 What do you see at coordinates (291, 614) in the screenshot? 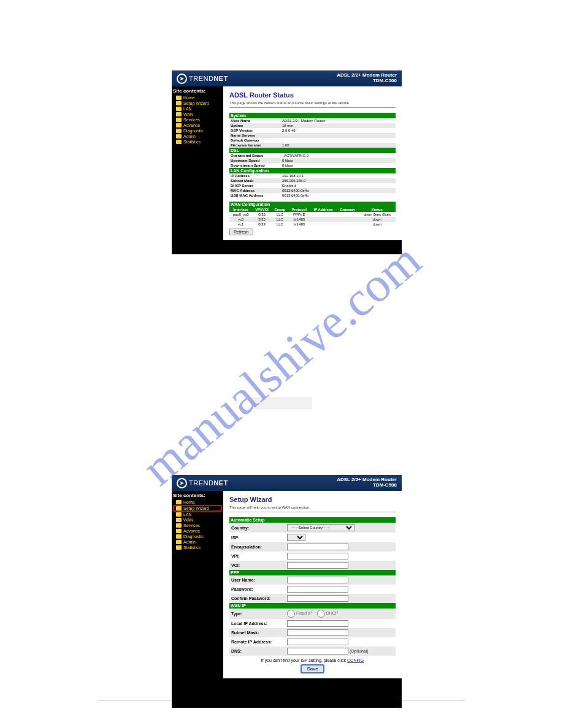
I see `type-fixed-radio` at bounding box center [291, 614].